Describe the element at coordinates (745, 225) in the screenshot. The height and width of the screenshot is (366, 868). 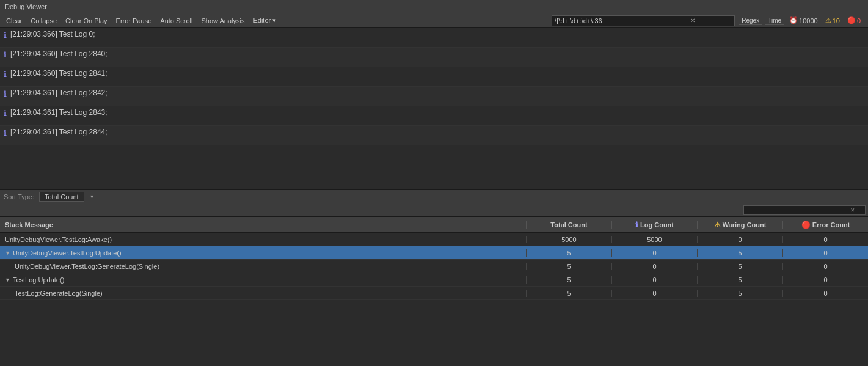
I see `th-waring-count-label: Waring Count` at that location.